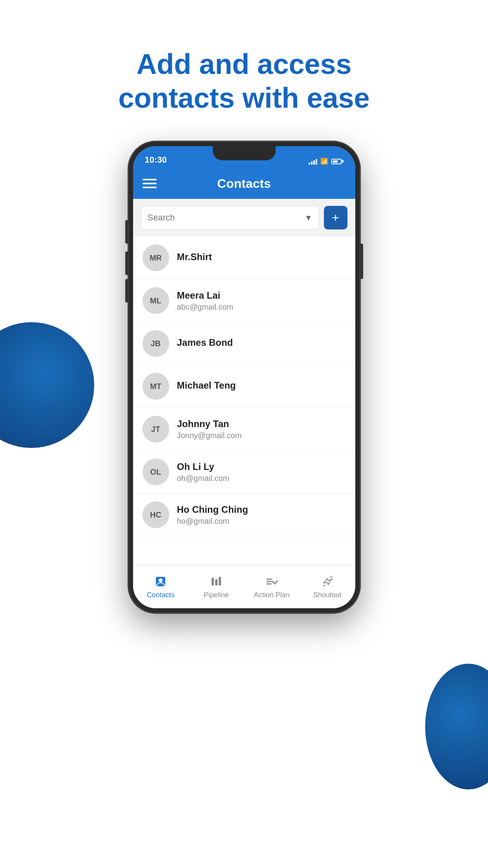  What do you see at coordinates (327, 587) in the screenshot?
I see `nav-item-shoutout: Shoutout` at bounding box center [327, 587].